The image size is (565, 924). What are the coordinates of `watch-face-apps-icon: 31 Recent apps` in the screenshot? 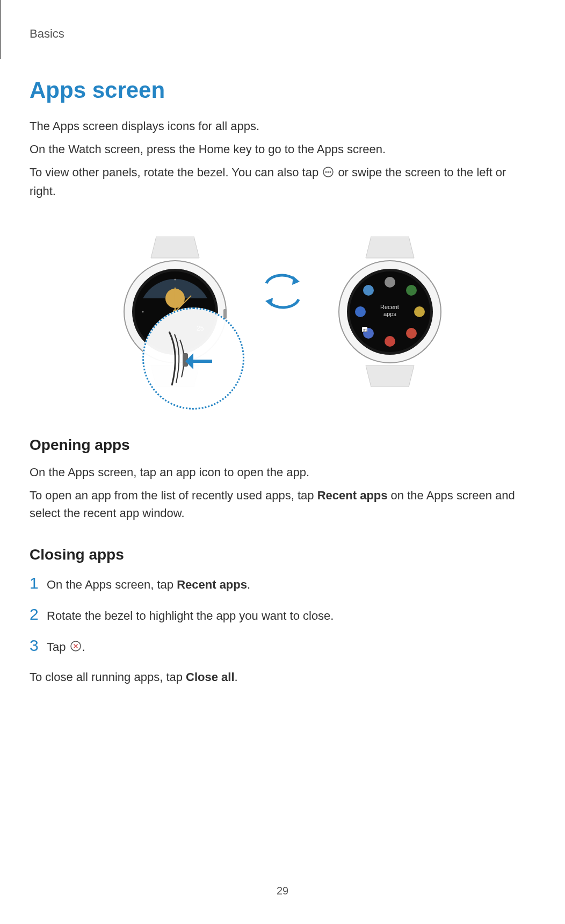 It's located at (390, 312).